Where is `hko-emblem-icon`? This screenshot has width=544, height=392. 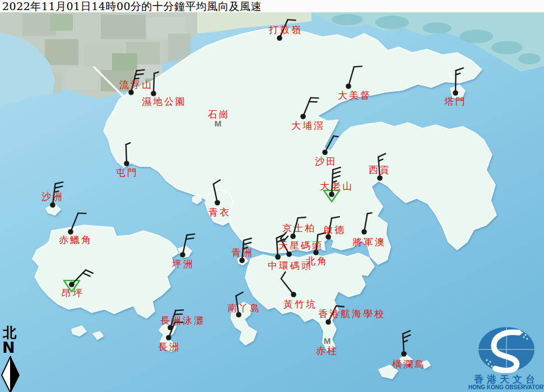
hko-emblem-icon is located at coordinates (506, 349).